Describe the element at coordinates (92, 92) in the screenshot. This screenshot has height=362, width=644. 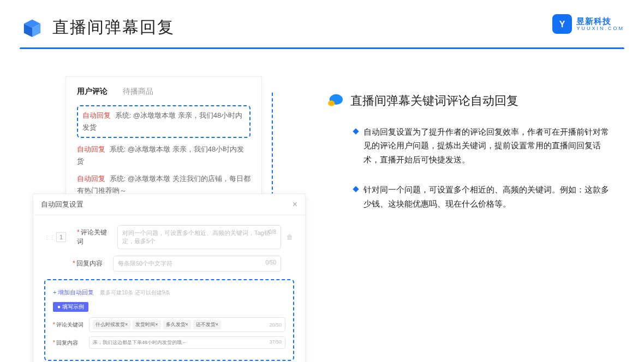
I see `tab-user-comments: 用户评论` at that location.